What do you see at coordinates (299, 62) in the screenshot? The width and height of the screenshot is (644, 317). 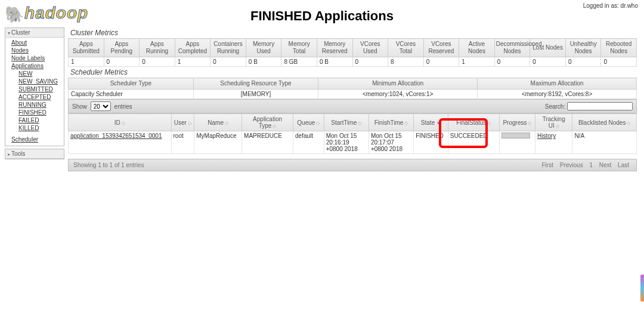 I see `cm-mem-total: 8 GB` at bounding box center [299, 62].